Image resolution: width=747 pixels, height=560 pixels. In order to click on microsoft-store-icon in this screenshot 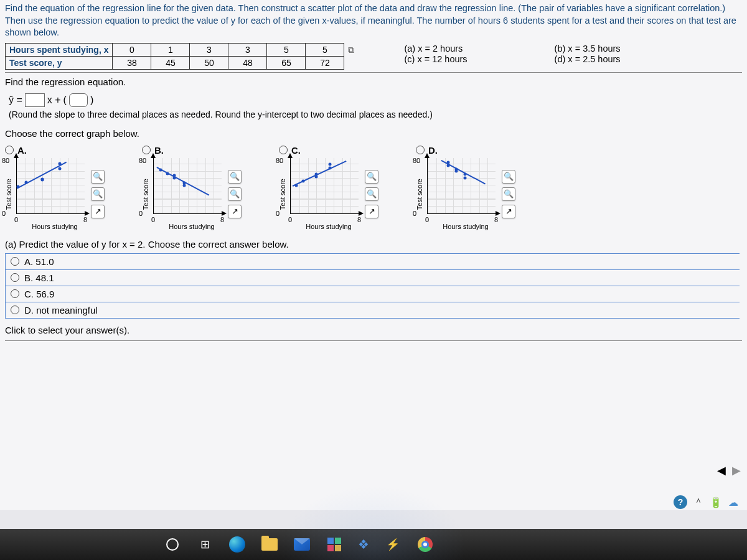, I will do `click(334, 544)`.